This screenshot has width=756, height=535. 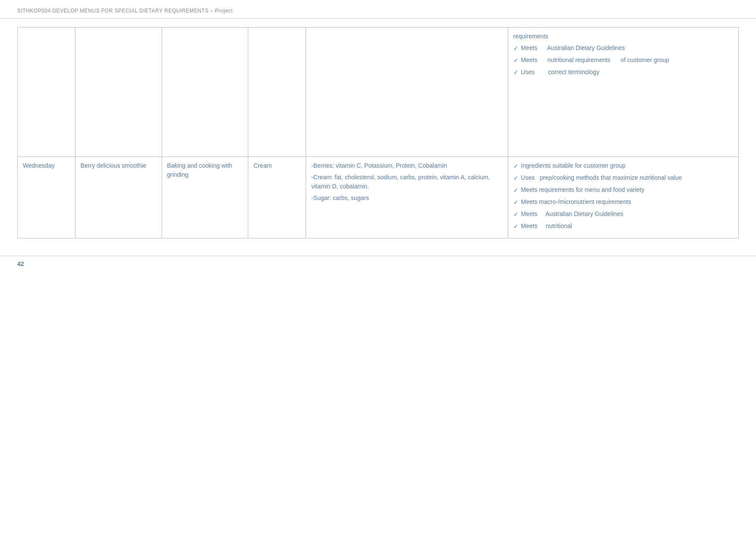 I want to click on nutrient-sugar-text: -Sugar: carbs, sugars, so click(x=340, y=198).